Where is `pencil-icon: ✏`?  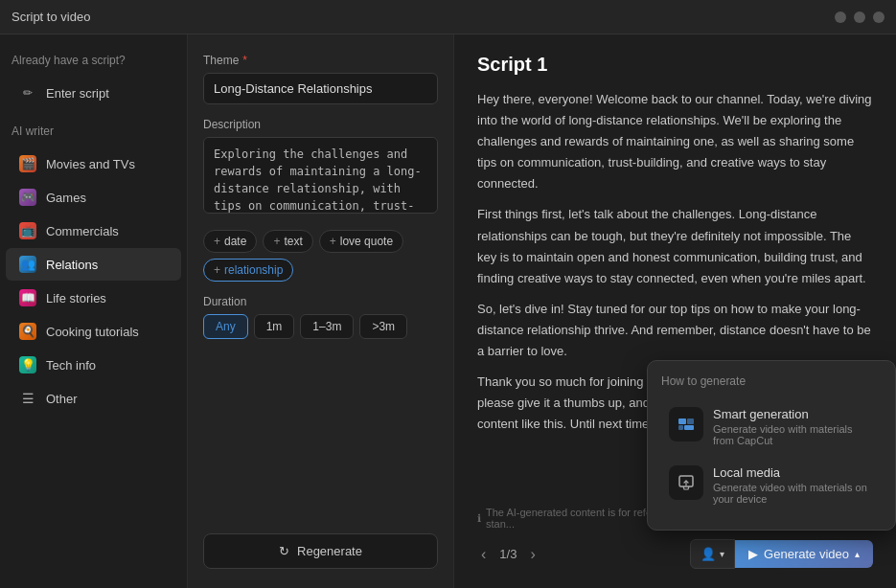
pencil-icon: ✏ is located at coordinates (28, 93).